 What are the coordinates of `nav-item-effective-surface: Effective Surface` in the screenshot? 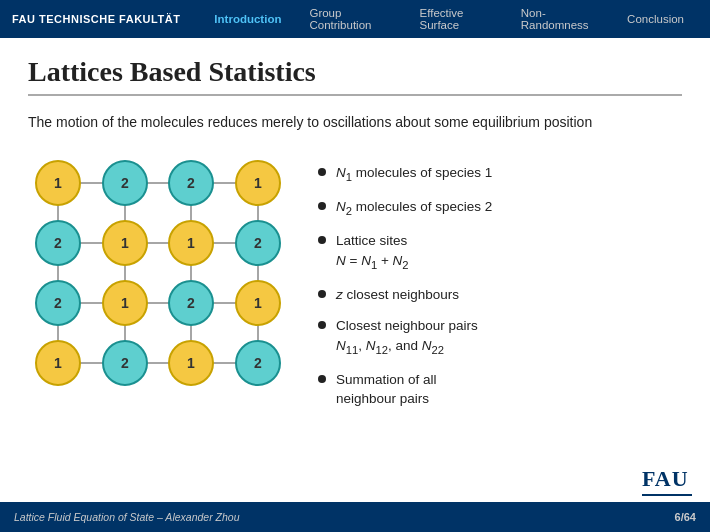 It's located at (456, 19).